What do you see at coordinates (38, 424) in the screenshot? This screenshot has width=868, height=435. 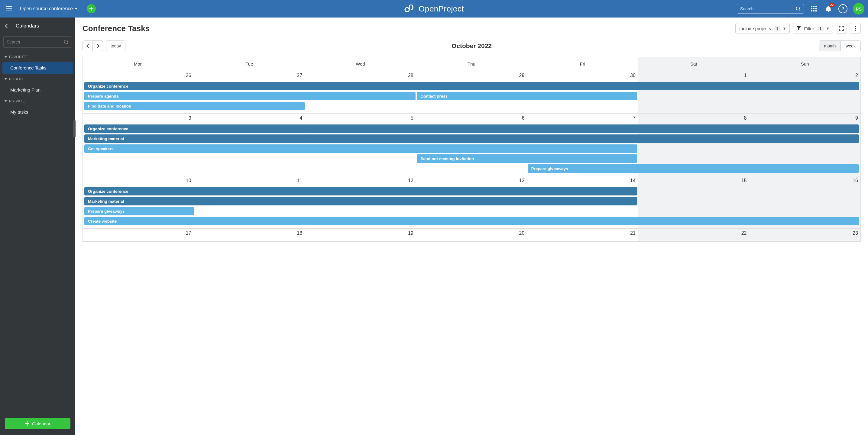 I see `add-calendar-button: Calendar` at bounding box center [38, 424].